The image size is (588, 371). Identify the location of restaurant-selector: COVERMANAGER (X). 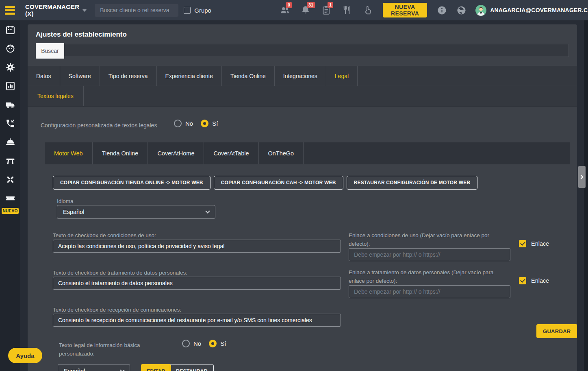
(56, 10).